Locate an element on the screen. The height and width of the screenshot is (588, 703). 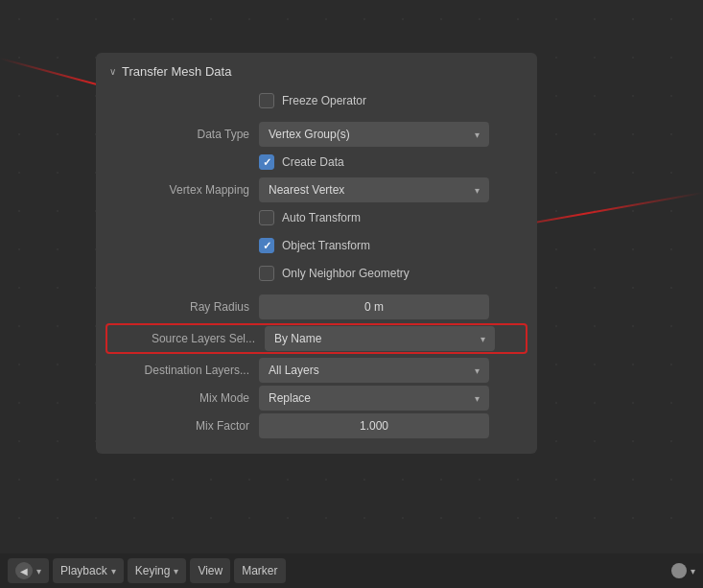
auto-transform-row: Auto Transform is located at coordinates (316, 218).